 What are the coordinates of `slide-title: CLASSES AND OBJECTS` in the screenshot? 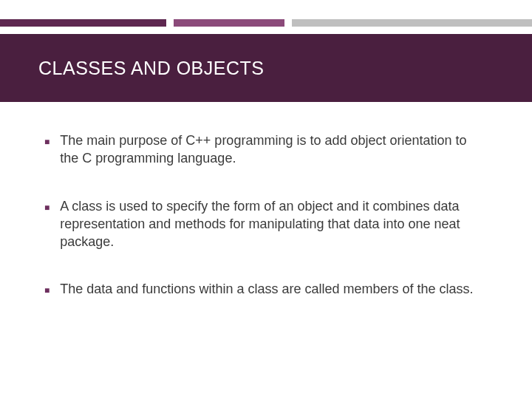 It's located at (151, 68).